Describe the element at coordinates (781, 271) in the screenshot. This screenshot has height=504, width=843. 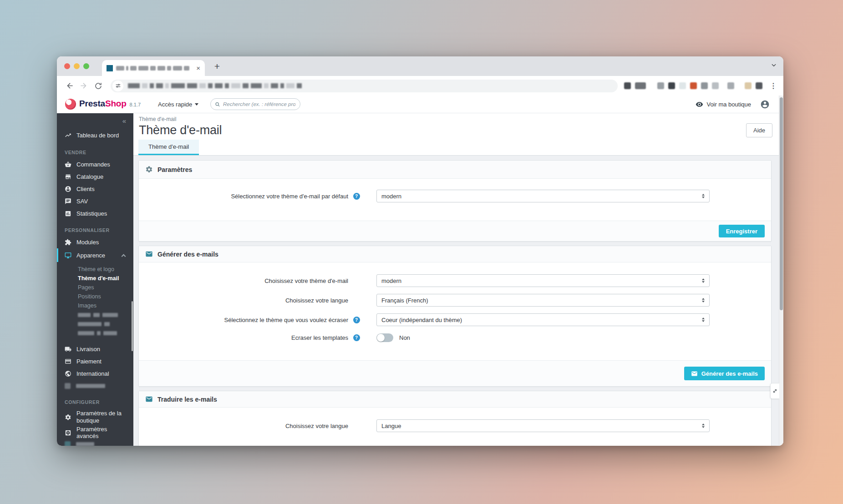
I see `page-scrollbar` at that location.